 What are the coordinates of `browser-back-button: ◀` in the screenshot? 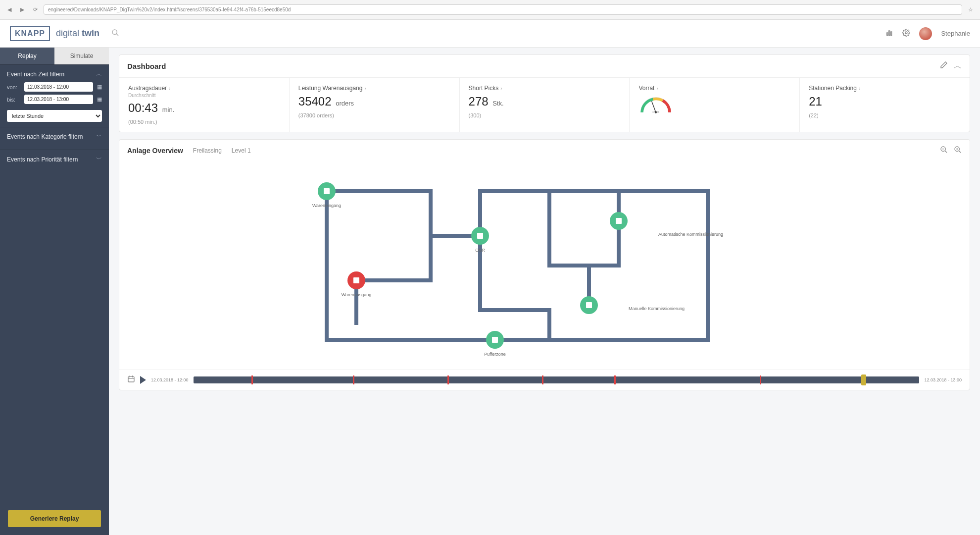 It's located at (9, 10).